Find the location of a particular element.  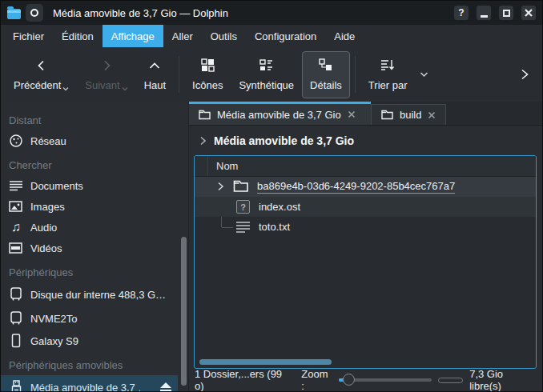

help-button: ? is located at coordinates (461, 13).